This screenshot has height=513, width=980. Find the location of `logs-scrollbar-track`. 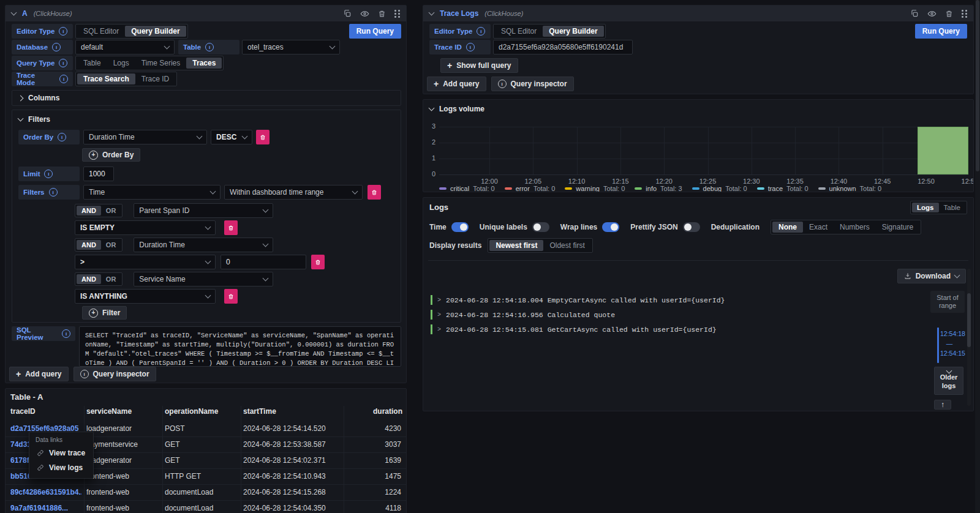

logs-scrollbar-track is located at coordinates (969, 337).